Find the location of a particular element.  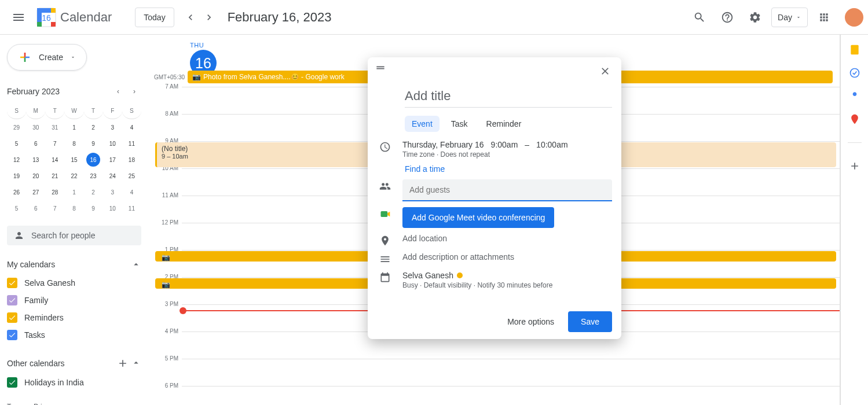

busy-visibility: Busy · Default visibility · Notify 30 mi… is located at coordinates (507, 285).